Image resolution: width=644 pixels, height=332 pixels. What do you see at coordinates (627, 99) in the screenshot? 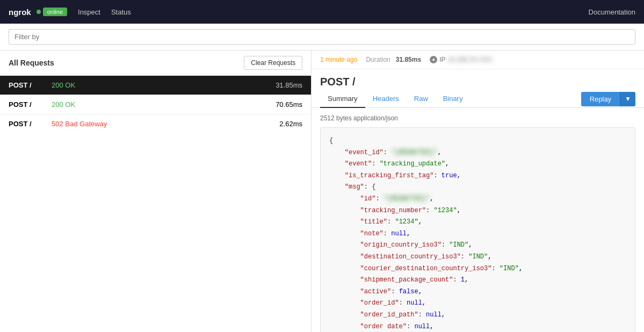
I see `replay-dropdown-button: ▼` at bounding box center [627, 99].